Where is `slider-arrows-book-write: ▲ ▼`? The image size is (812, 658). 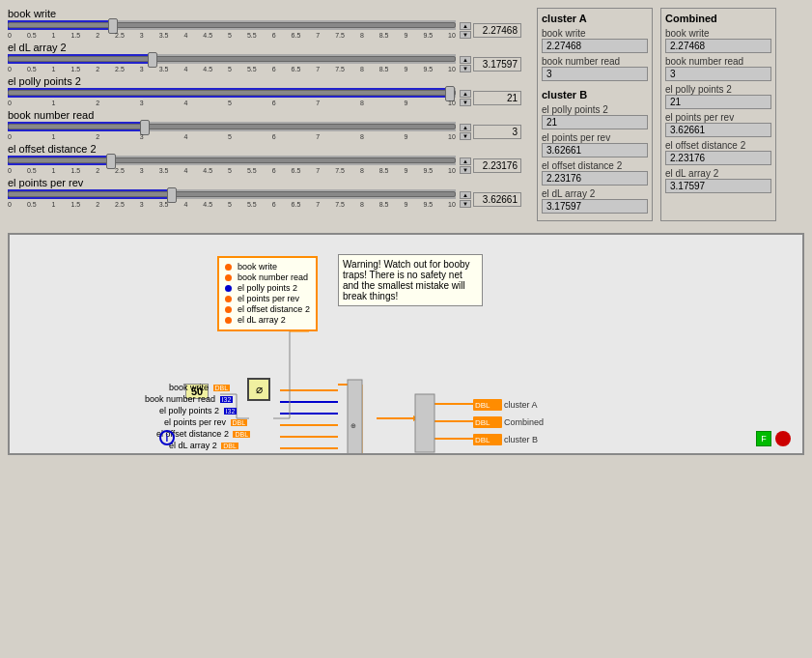 slider-arrows-book-write: ▲ ▼ is located at coordinates (465, 31).